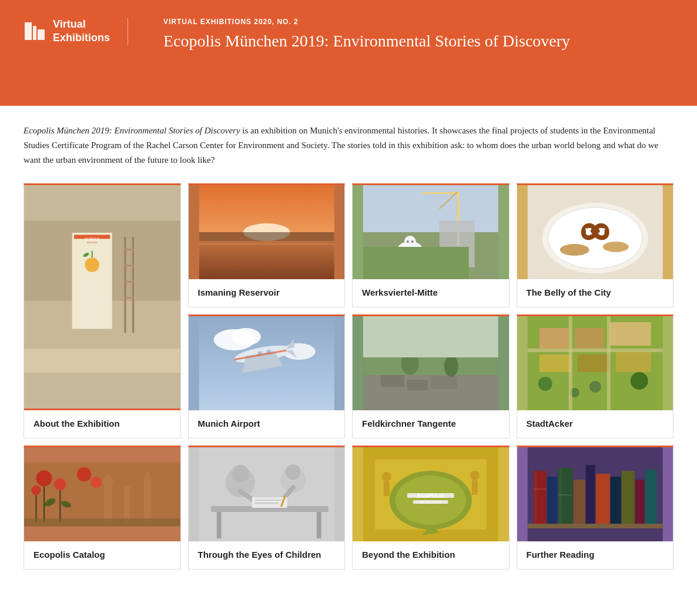 This screenshot has width=697, height=616. Describe the element at coordinates (102, 423) in the screenshot. I see `card-label: About the Exhibition` at that location.